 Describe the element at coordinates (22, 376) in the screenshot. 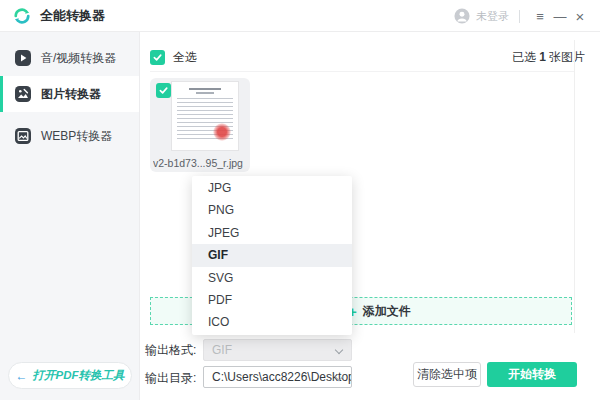

I see `back-arrow-icon: ←` at that location.